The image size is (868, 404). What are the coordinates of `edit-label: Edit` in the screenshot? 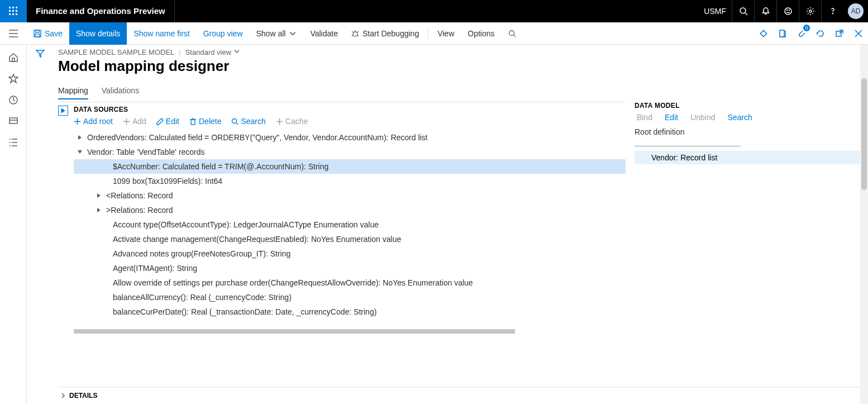 It's located at (173, 121).